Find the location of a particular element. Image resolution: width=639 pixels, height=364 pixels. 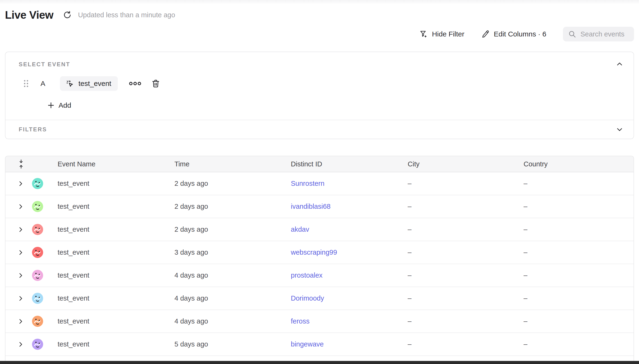

filter-plus-icon is located at coordinates (423, 34).